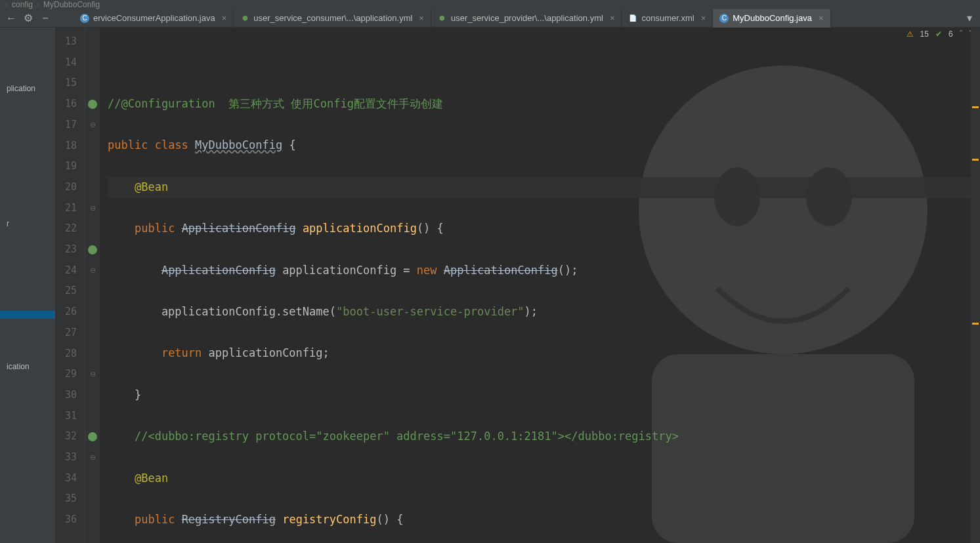 The width and height of the screenshot is (980, 543). I want to click on gutter-icons: ⊖⊖⊖⊖⊖, so click(93, 285).